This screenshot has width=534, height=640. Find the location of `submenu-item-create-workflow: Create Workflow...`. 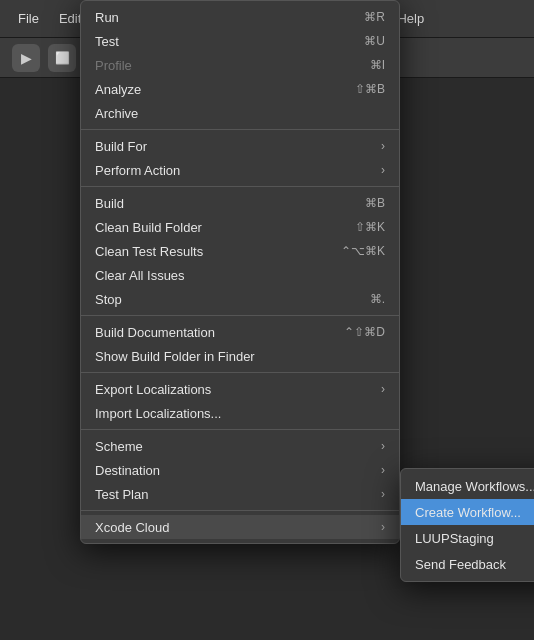

submenu-item-create-workflow: Create Workflow... is located at coordinates (468, 512).